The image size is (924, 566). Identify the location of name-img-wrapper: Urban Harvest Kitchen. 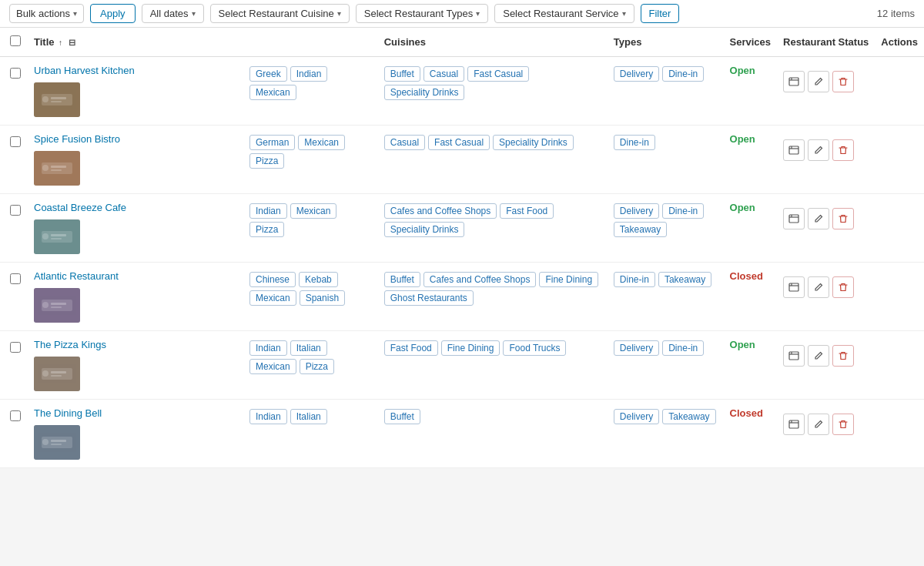
(136, 91).